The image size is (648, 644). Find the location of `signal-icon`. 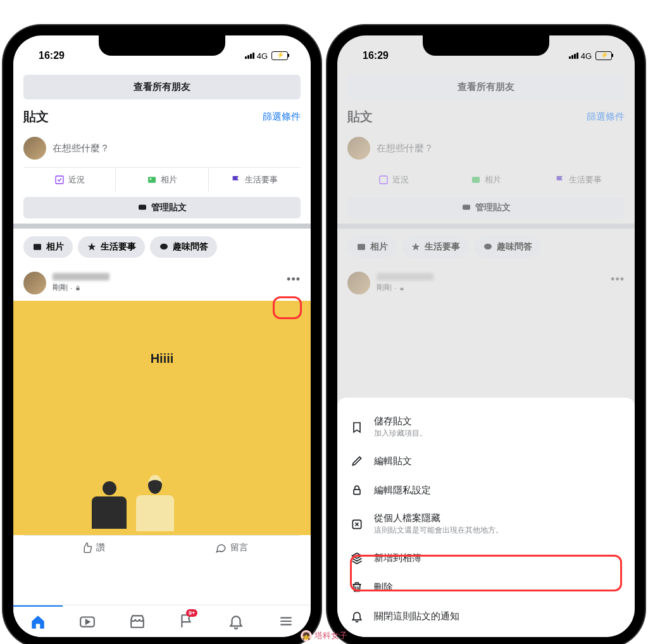

signal-icon is located at coordinates (573, 56).